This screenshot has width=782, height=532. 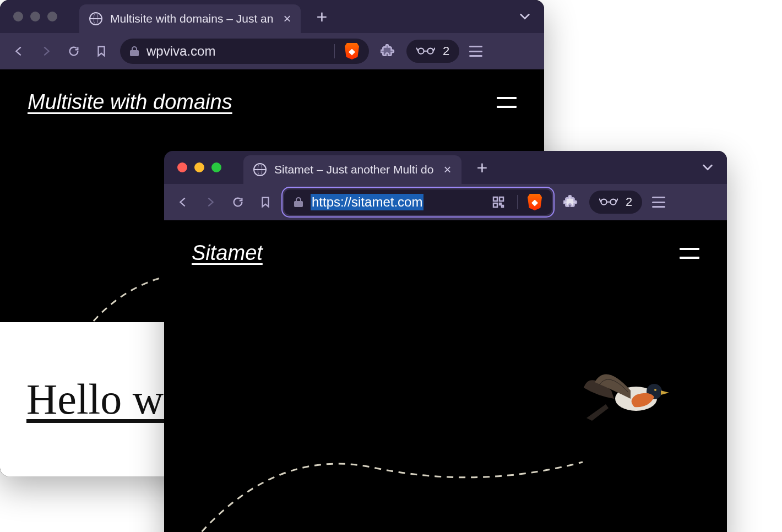 I want to click on toolbar: https://sitamet.com 2, so click(x=446, y=202).